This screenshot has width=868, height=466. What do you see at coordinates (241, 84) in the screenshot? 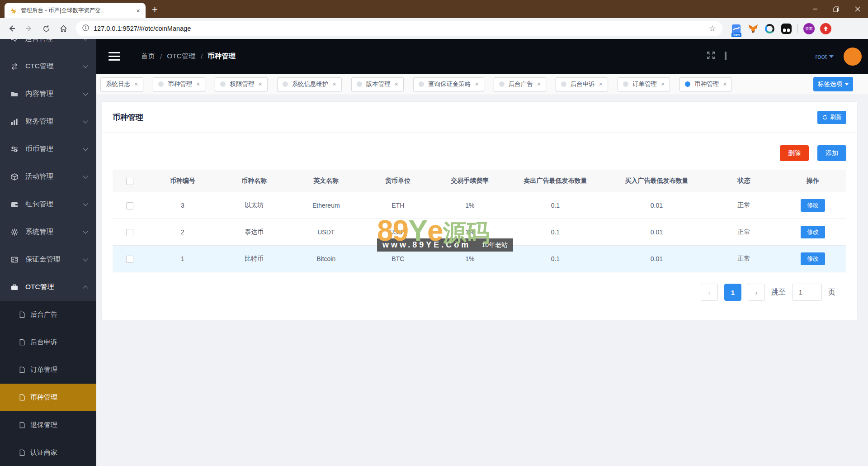
I see `tag-permission-manage: 权限管理×` at bounding box center [241, 84].